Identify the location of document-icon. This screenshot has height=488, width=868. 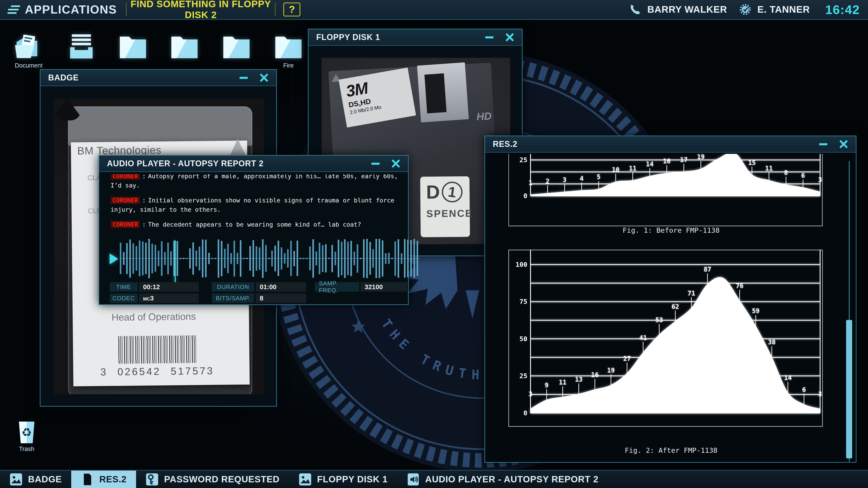
(87, 480).